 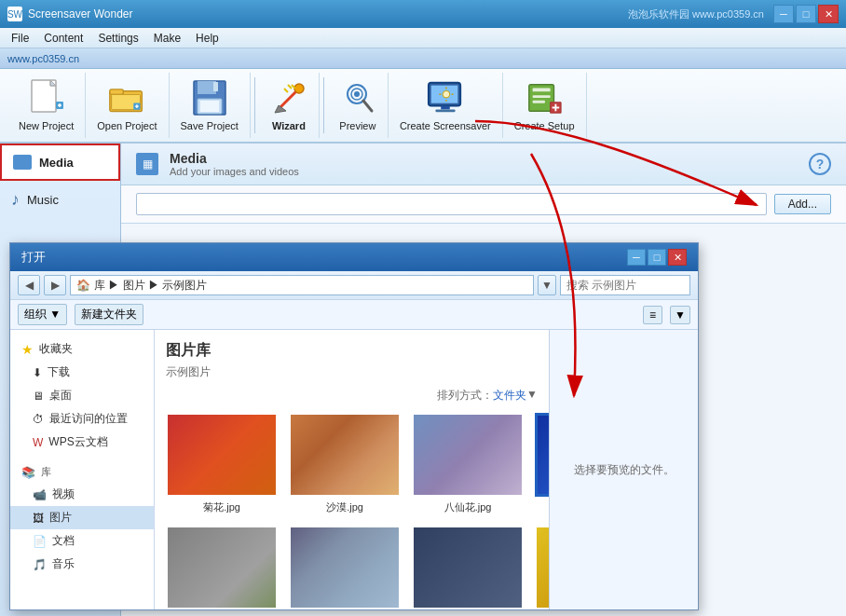 I want to click on create-screensaver-button: Create Screensaver, so click(x=445, y=105).